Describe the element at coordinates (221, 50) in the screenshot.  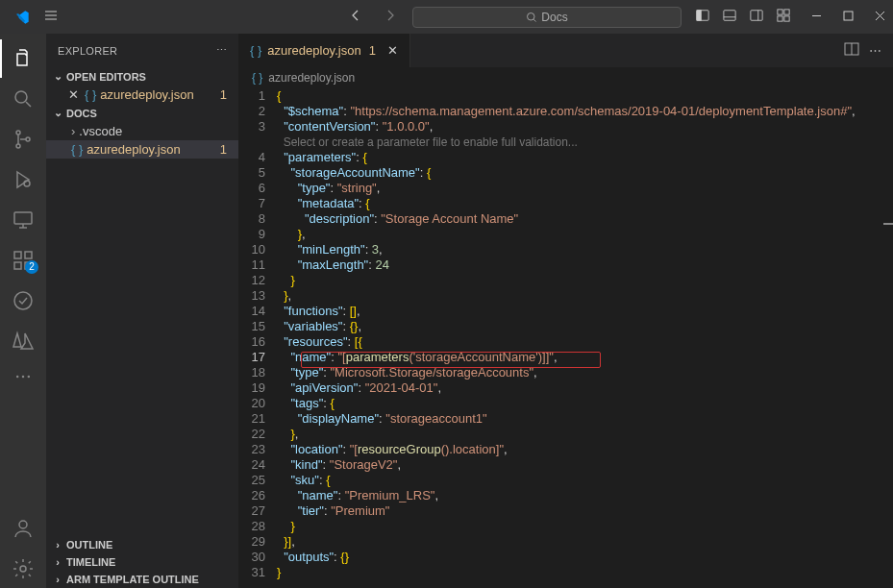
I see `sidebar-more-icon: ⋯` at that location.